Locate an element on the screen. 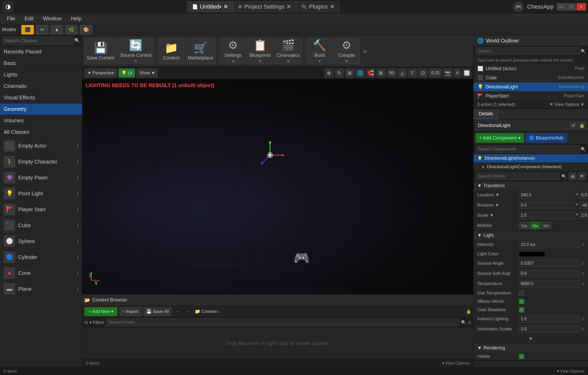 Image resolution: width=588 pixels, height=375 pixels. volumetric-scattering-reset-btn: ↺ is located at coordinates (583, 329).